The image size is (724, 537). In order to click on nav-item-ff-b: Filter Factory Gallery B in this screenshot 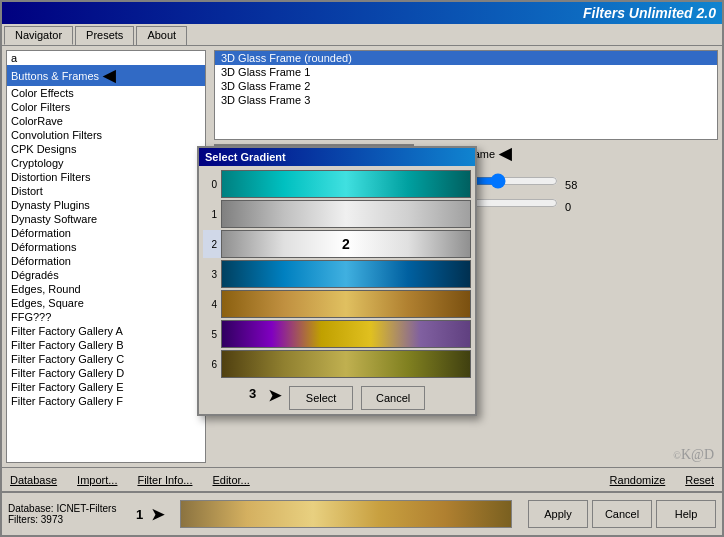, I will do `click(106, 345)`.